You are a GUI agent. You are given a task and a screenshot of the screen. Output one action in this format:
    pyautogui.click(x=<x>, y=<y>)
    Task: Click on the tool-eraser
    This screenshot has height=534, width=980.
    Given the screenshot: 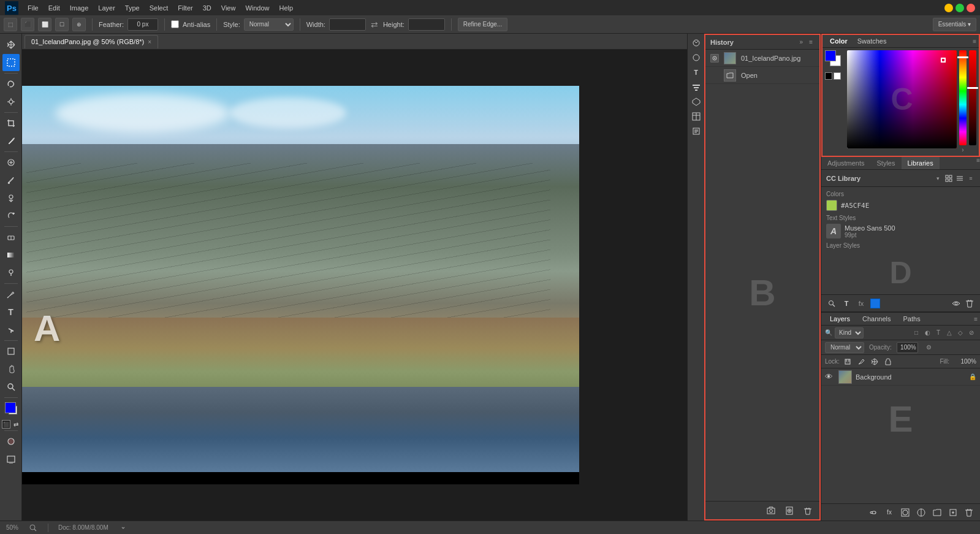 What is the action you would take?
    pyautogui.click(x=11, y=237)
    